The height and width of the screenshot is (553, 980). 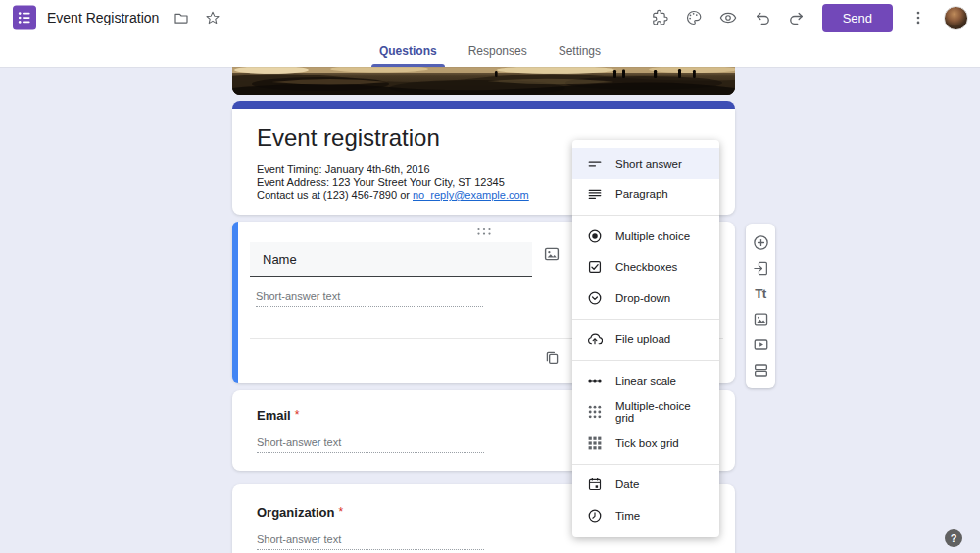 I want to click on question-title-input: Name, so click(x=391, y=260).